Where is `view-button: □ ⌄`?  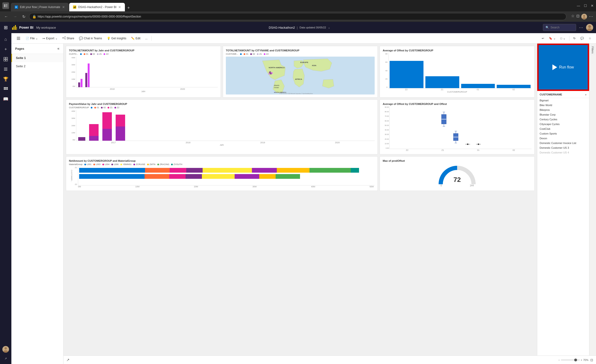
view-button: □ ⌄ is located at coordinates (563, 38).